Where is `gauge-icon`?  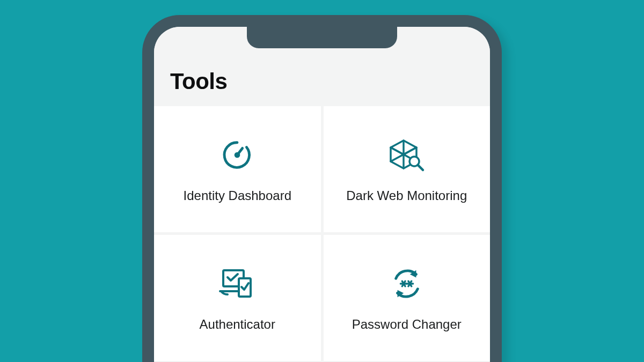 gauge-icon is located at coordinates (237, 155).